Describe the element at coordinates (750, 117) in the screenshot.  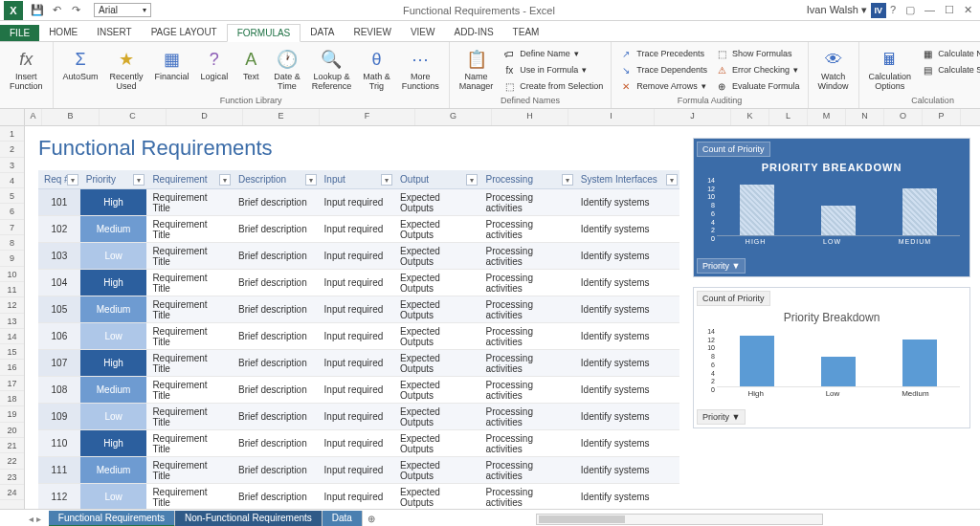
I see `column-header-K: K` at that location.